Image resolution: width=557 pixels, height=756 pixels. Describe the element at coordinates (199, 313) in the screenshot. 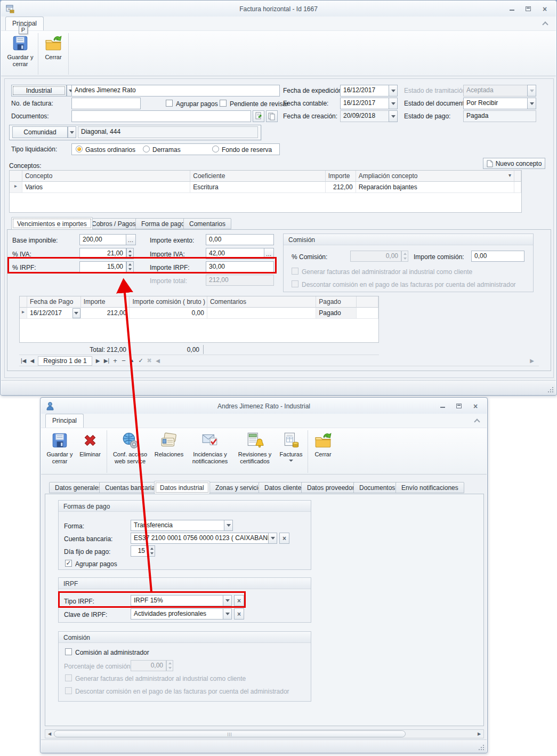

I see `pago-row: ▸ 16/12/2017 212,00 0,00 Pagado` at that location.